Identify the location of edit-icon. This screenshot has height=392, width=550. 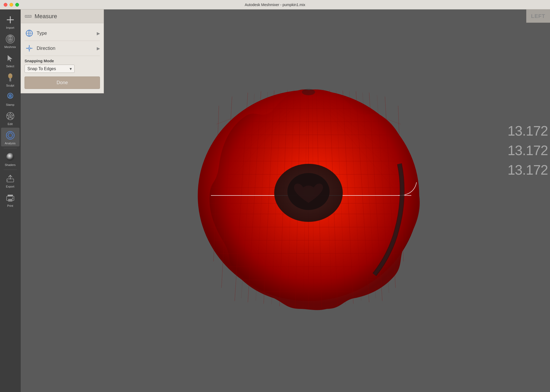
(10, 116).